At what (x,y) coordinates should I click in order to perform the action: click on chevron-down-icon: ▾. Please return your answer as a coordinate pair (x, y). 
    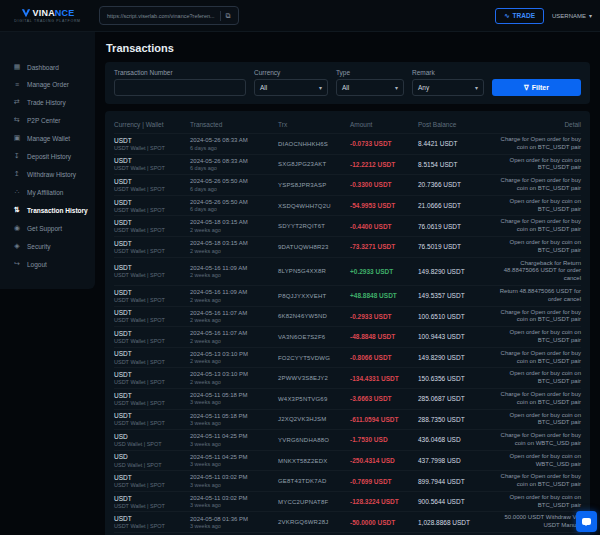
    Looking at the image, I should click on (320, 88).